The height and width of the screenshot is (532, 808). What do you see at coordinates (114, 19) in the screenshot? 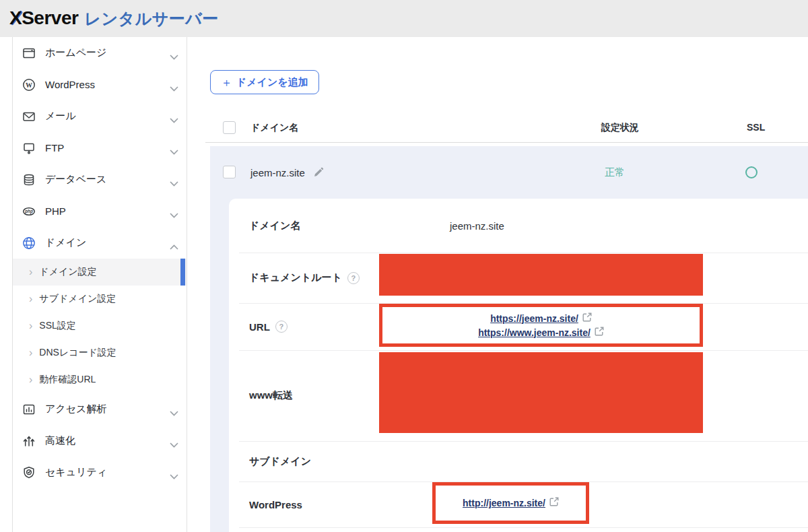
I see `xserver-logo: XServer レンタルサーバー` at bounding box center [114, 19].